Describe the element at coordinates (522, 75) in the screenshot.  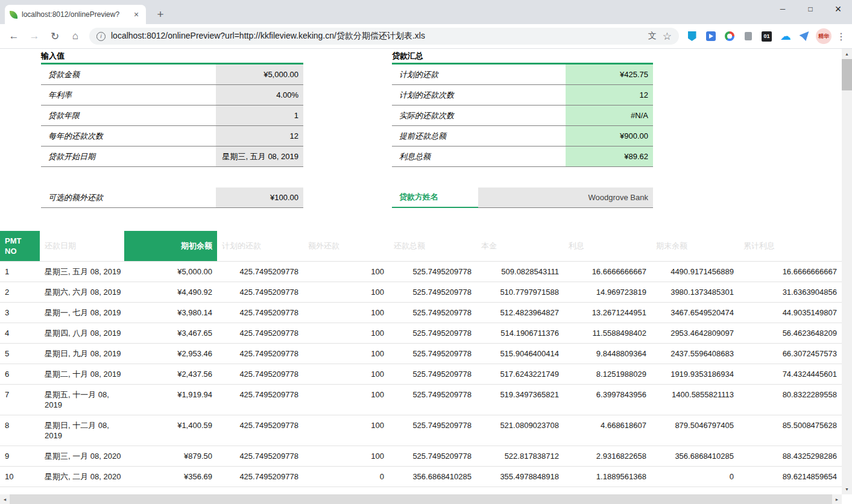
I see `summary-row: 计划的还款 ¥425.75` at that location.